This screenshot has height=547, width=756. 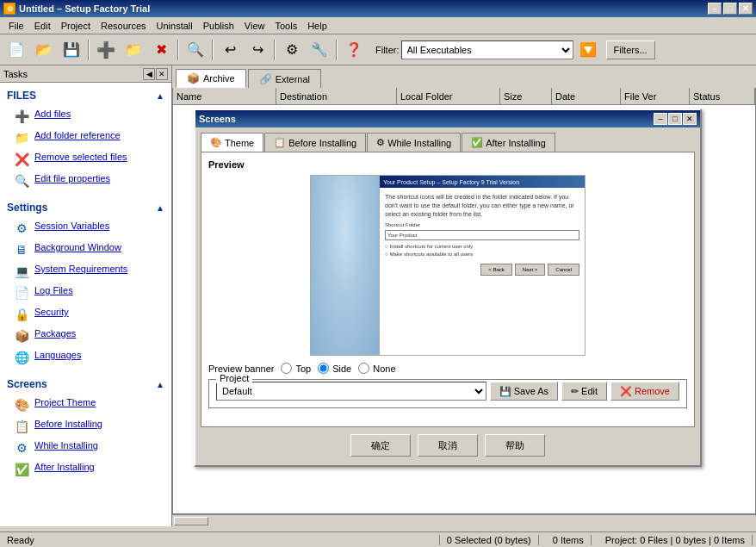 What do you see at coordinates (86, 115) in the screenshot?
I see `task-add-files: ➕ Add files` at bounding box center [86, 115].